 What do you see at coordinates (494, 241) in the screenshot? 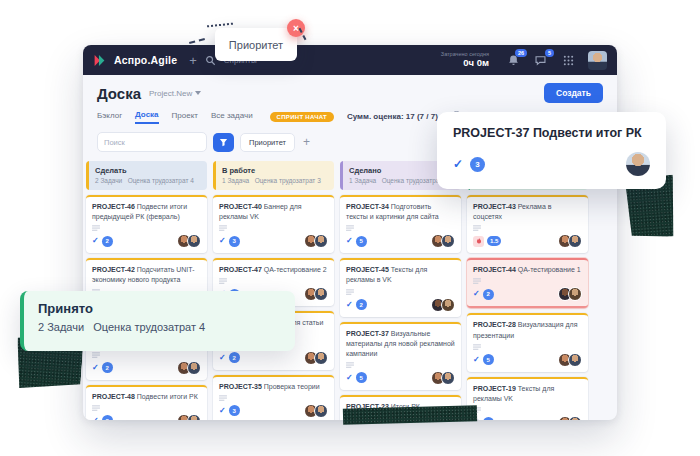
I see `estimate-badge: 1.5` at bounding box center [494, 241].